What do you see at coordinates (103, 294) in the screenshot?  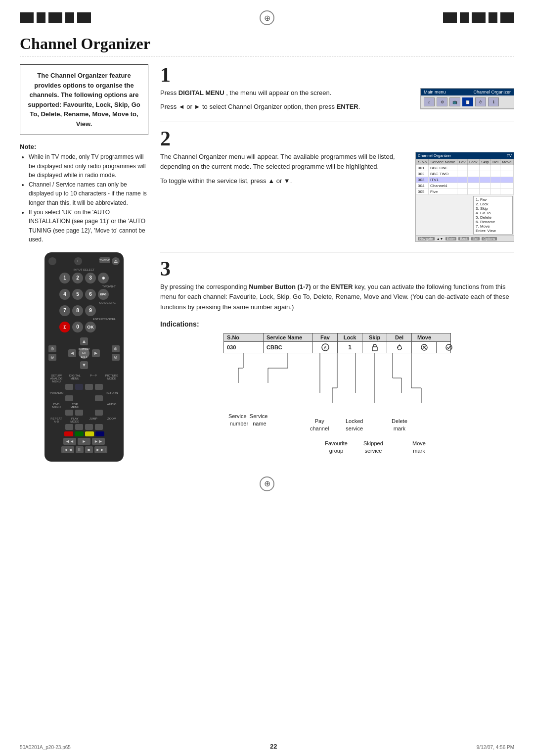 I see `btn-guide: EPG` at bounding box center [103, 294].